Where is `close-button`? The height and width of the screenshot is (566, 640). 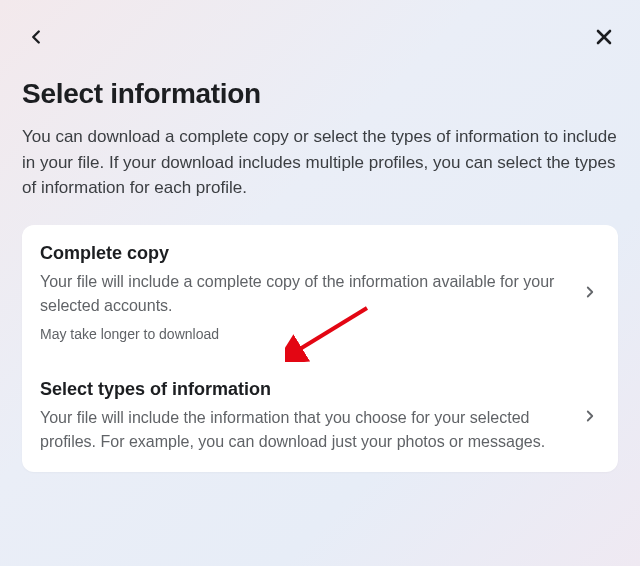 close-button is located at coordinates (604, 38).